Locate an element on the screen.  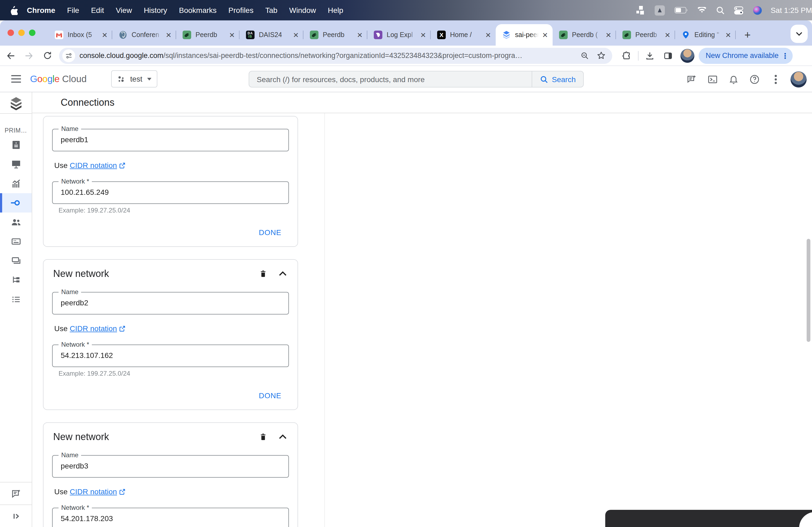
address-bar: console.cloud.google.com/sql/instances/s… is located at coordinates (336, 56).